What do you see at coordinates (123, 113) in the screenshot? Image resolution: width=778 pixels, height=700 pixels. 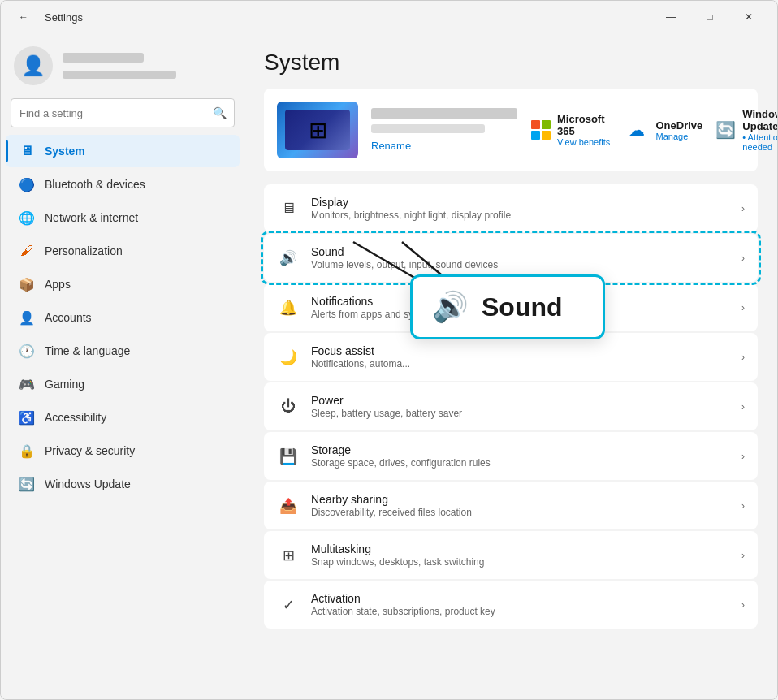 I see `search-box: 🔍` at bounding box center [123, 113].